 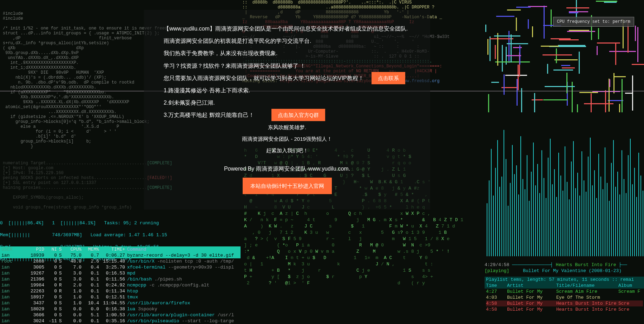 I want to click on audio-visualizer, so click(x=564, y=186).